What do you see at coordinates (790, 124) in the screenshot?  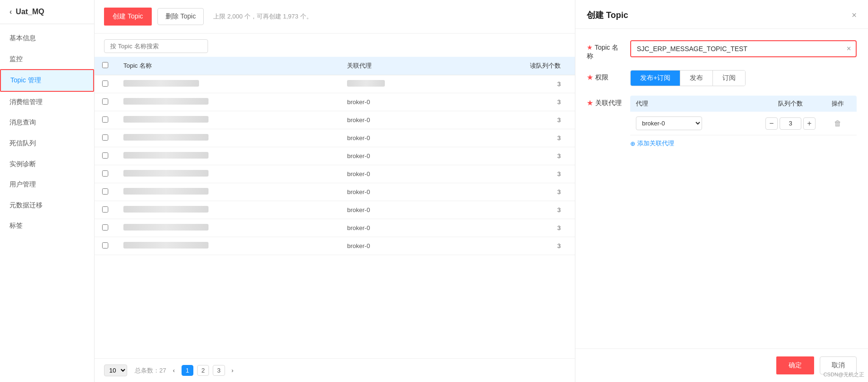 I see `broker-queue-cell: − +` at bounding box center [790, 124].